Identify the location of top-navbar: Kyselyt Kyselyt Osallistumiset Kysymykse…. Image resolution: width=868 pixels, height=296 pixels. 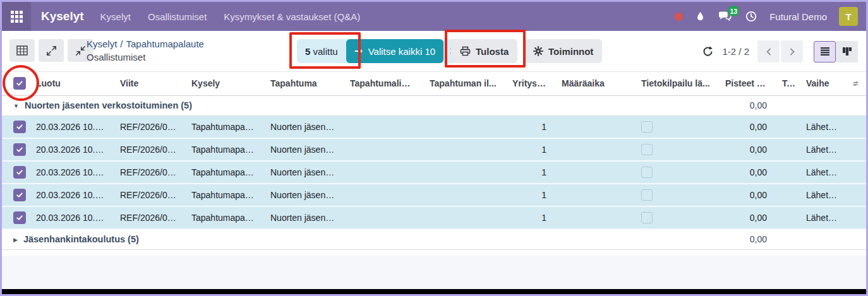
(434, 16).